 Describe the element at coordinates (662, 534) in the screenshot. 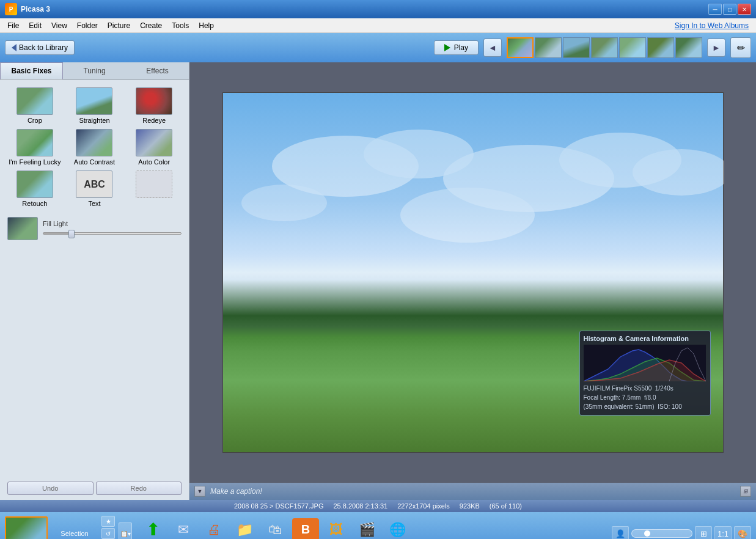

I see `zoom-slider` at that location.